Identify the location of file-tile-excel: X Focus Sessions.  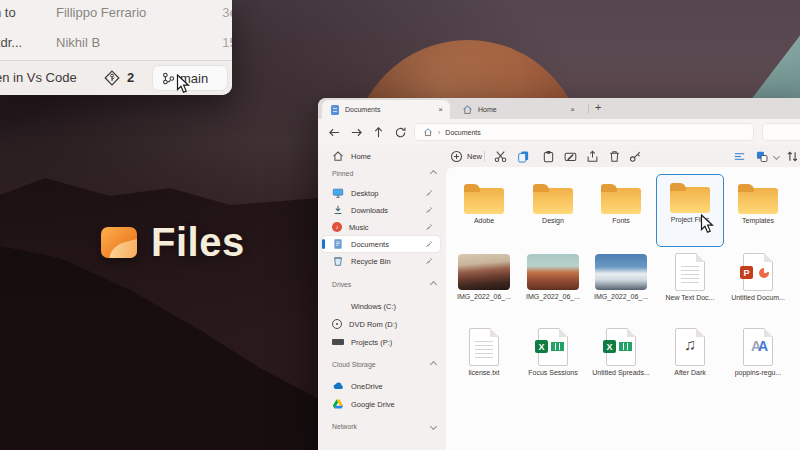
(553, 360).